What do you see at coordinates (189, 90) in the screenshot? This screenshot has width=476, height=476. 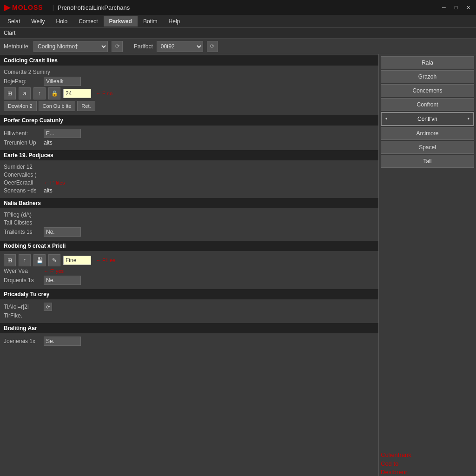 I see `section-1-body: Comertte 2 Sumiry BojePag: ⊞ a ↑ 🔒 ← F n…` at bounding box center [189, 90].